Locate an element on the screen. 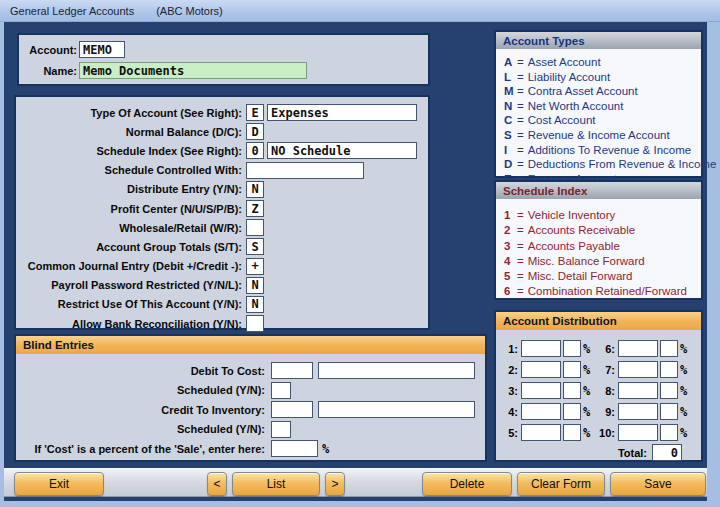  cost-percent-input is located at coordinates (294, 448).